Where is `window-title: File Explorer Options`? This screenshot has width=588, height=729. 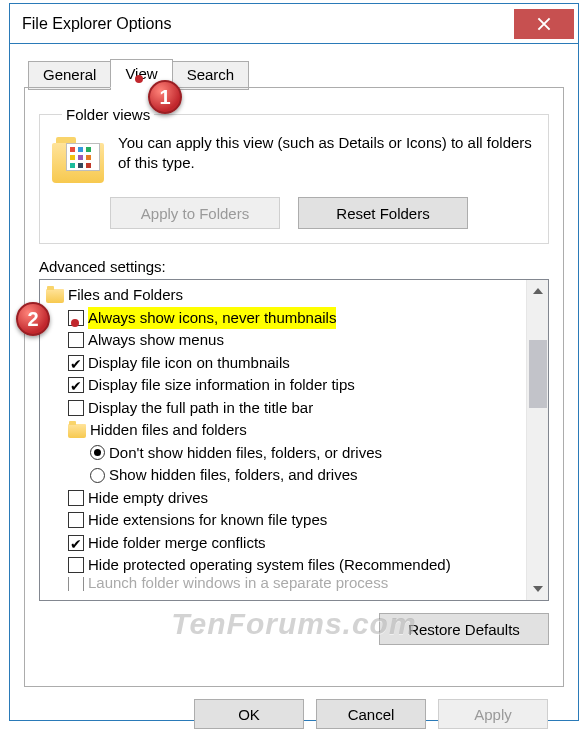
window-title: File Explorer Options is located at coordinates (96, 24).